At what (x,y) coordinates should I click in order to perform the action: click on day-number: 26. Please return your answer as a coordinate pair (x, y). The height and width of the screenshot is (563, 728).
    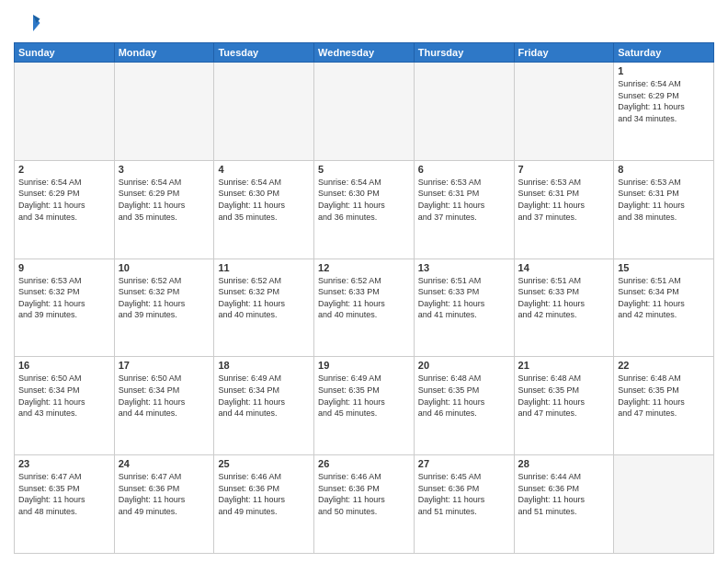
    Looking at the image, I should click on (364, 464).